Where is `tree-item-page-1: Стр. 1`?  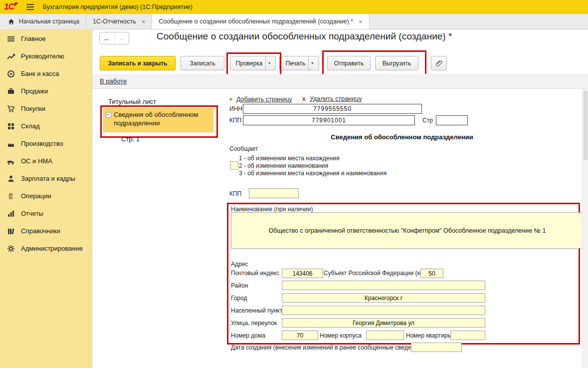
tree-item-page-1: Стр. 1 is located at coordinates (131, 139).